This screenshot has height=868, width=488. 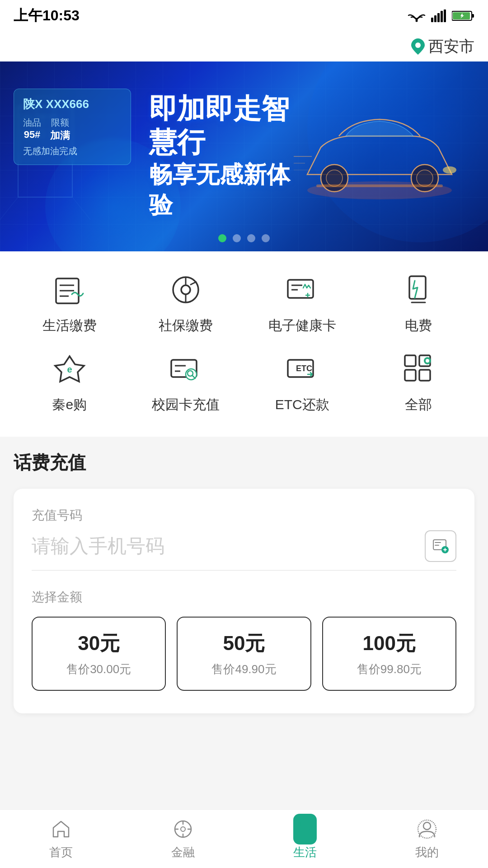 What do you see at coordinates (305, 853) in the screenshot?
I see `nav-label-life: 生活` at bounding box center [305, 853].